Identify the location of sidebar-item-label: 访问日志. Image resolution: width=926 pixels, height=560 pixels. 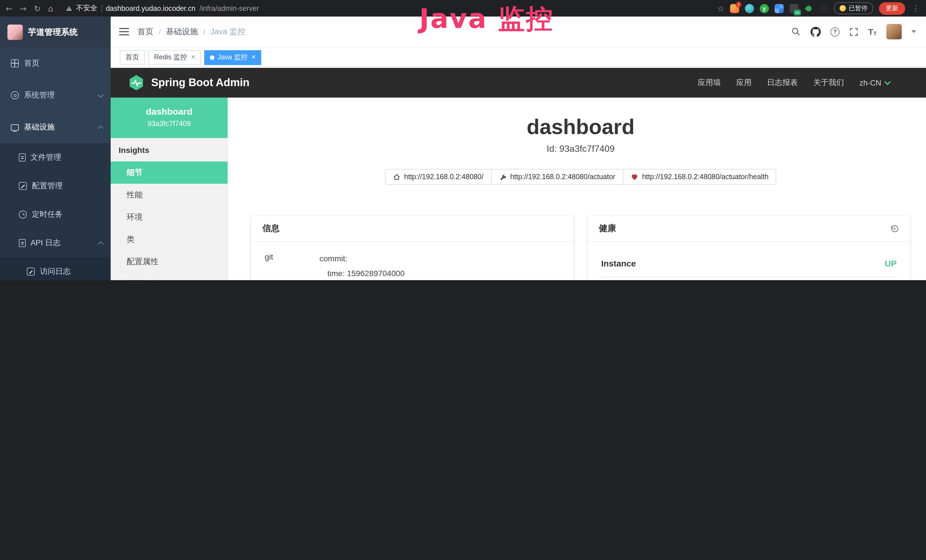
(55, 271).